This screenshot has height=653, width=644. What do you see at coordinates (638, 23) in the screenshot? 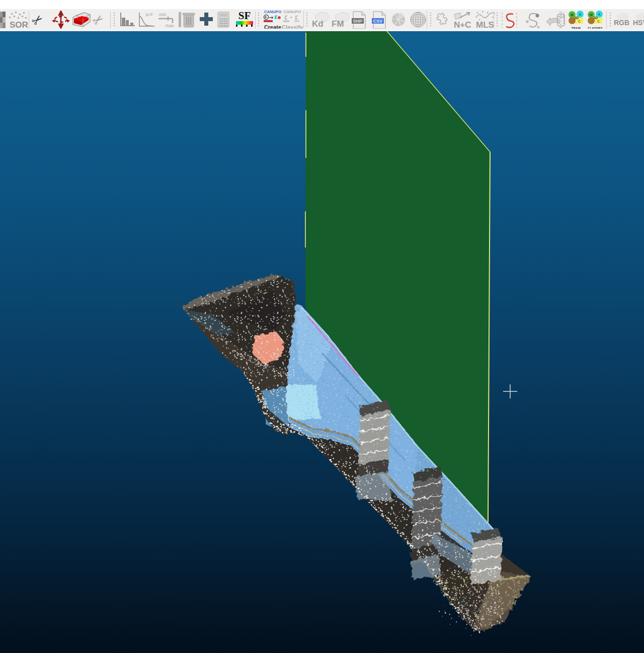
I see `svg-text: HSV` at bounding box center [638, 23].